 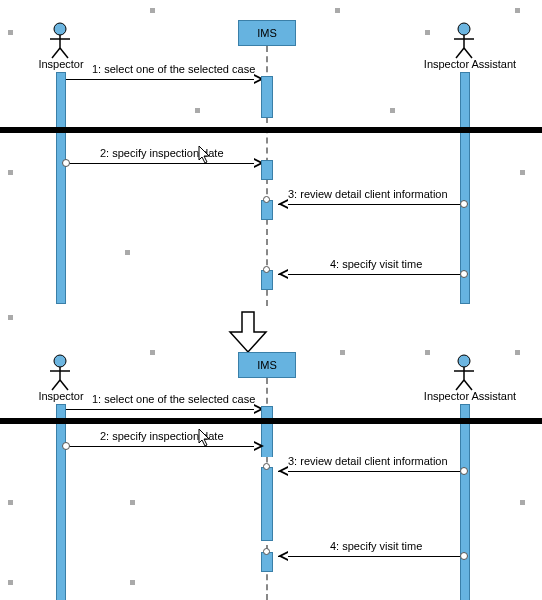 I want to click on activation-start-icon-b, so click(x=266, y=466).